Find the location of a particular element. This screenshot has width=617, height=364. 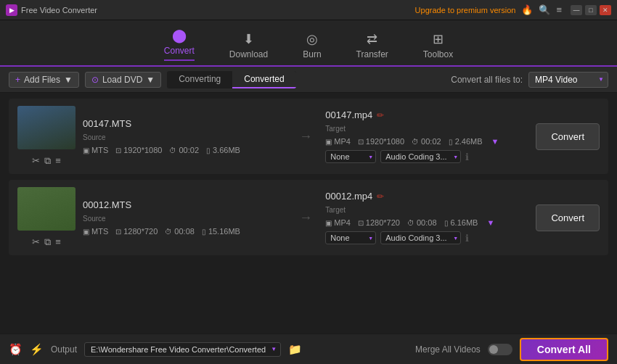

toolbar: + Add Files ▼ ⊙ Load DVD ▼ Converting Co… is located at coordinates (308, 80).